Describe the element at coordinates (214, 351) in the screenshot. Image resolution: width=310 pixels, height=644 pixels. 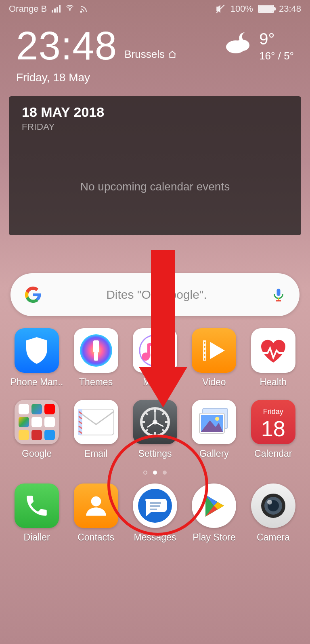
I see `play-icon` at that location.